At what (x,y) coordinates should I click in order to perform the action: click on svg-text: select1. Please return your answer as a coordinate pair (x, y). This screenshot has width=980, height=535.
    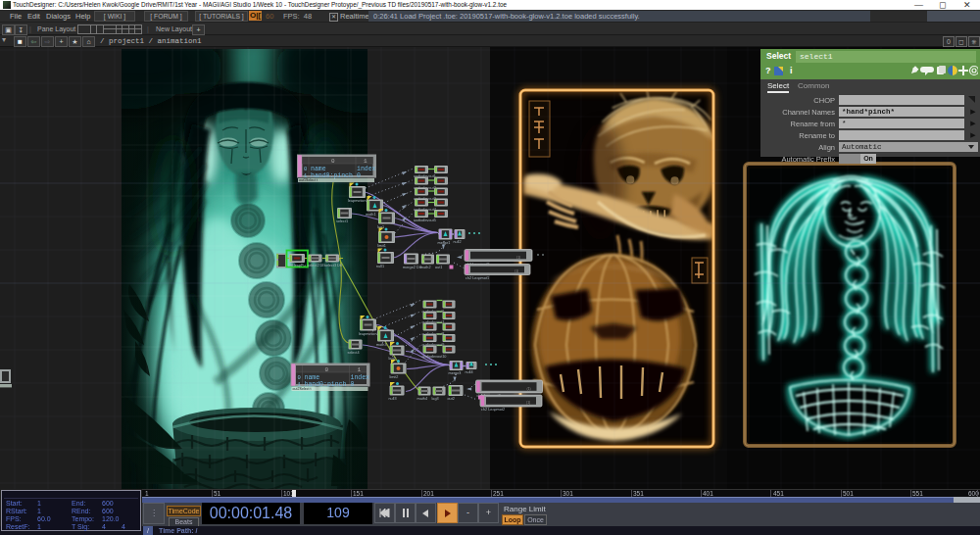
    Looking at the image, I should click on (342, 221).